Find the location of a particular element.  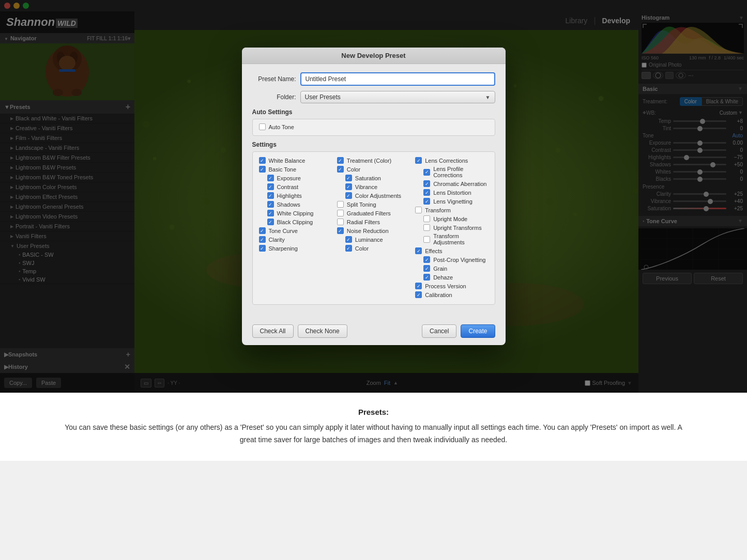

transform-checkbox is located at coordinates (419, 210).